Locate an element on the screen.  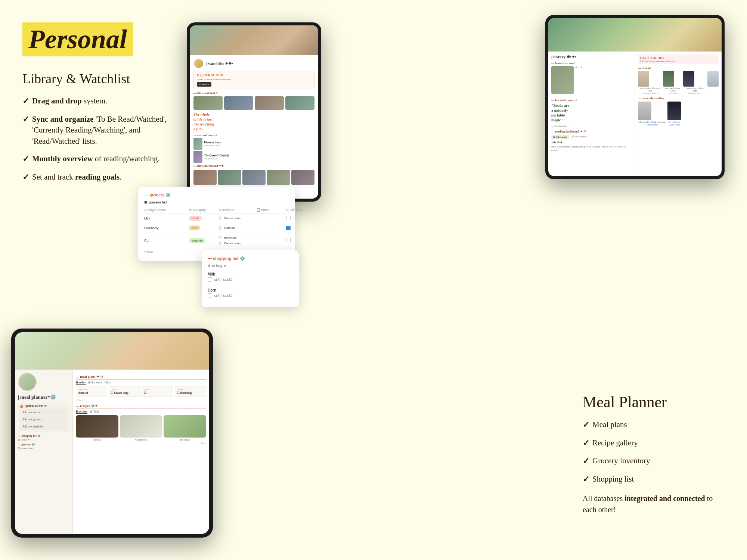
watchlist-title-row: | watchlist ✦✵• is located at coordinates (254, 63).